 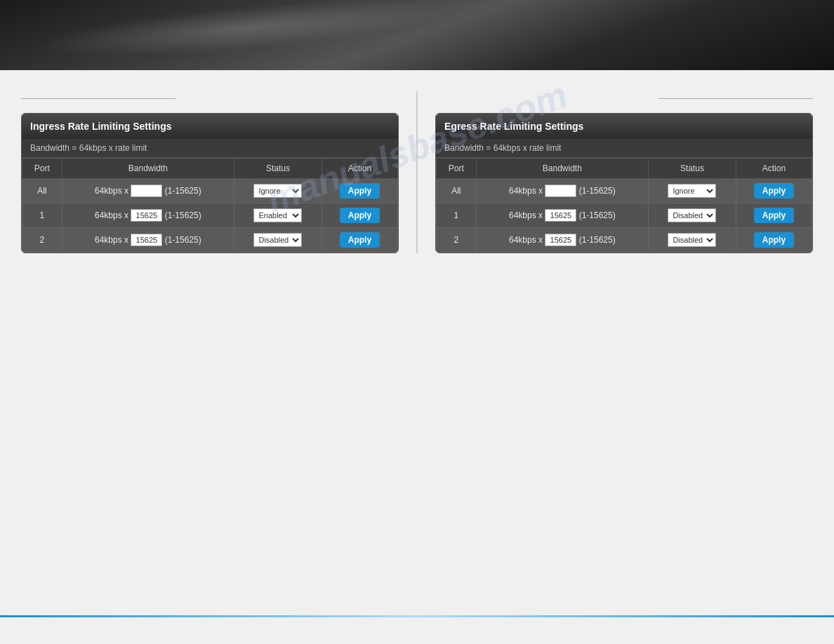 What do you see at coordinates (98, 98) in the screenshot?
I see `top-line-left` at bounding box center [98, 98].